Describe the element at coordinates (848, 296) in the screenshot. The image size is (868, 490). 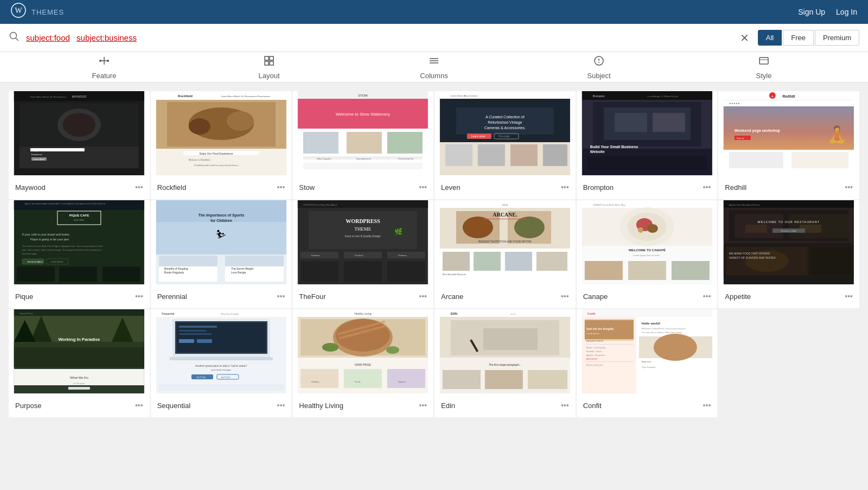
I see `theme-more-appetite: •••` at that location.